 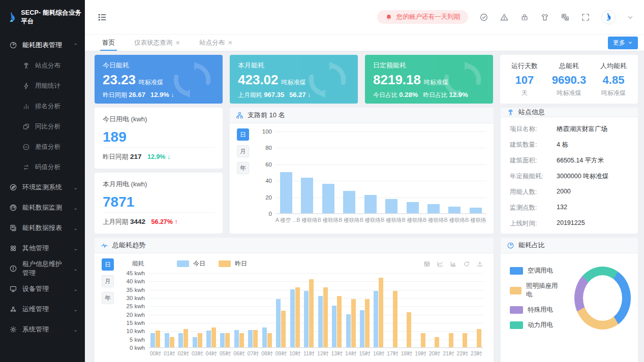 What do you see at coordinates (243, 135) in the screenshot?
I see `branch-period-日: 日` at bounding box center [243, 135].